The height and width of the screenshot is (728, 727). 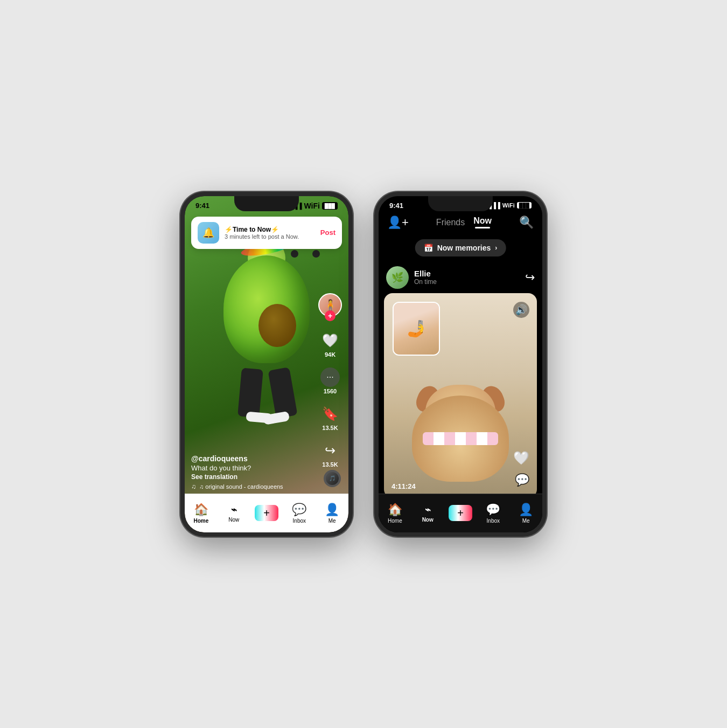 I want to click on battery-icon-dark: ███, so click(x=525, y=205).